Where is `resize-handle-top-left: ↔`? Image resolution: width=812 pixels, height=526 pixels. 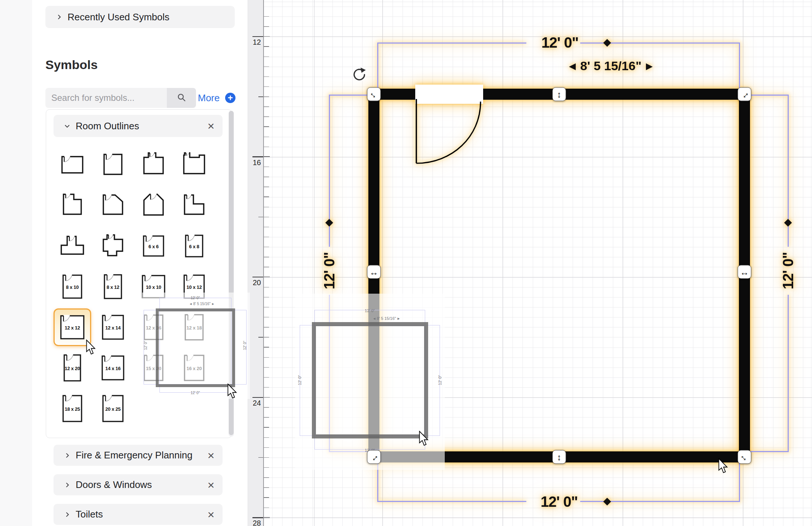
resize-handle-top-left: ↔ is located at coordinates (374, 95).